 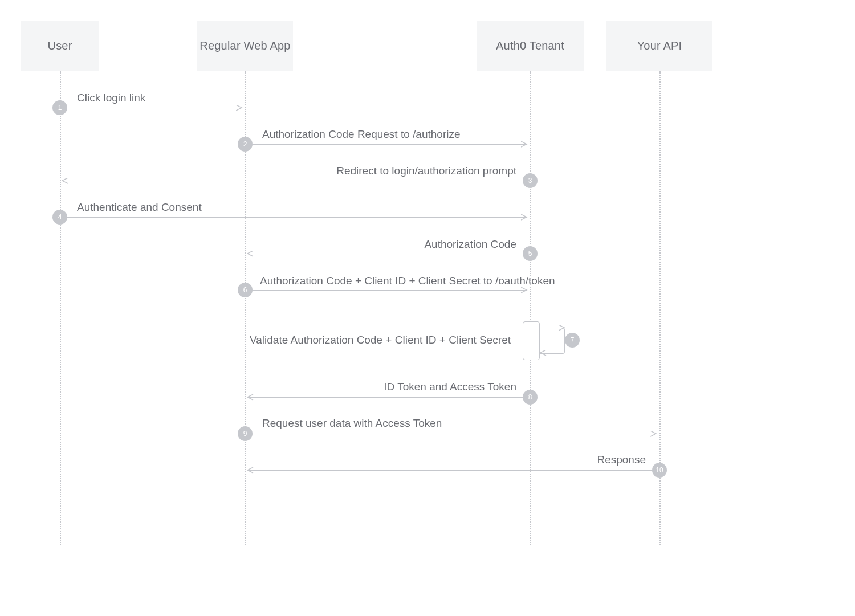 I want to click on lifeline-user, so click(x=60, y=308).